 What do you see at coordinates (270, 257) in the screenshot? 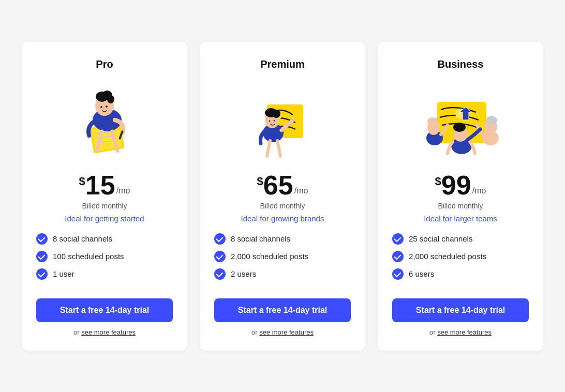
I see `feature-text-premium-2: 2,000 scheduled posts` at bounding box center [270, 257].